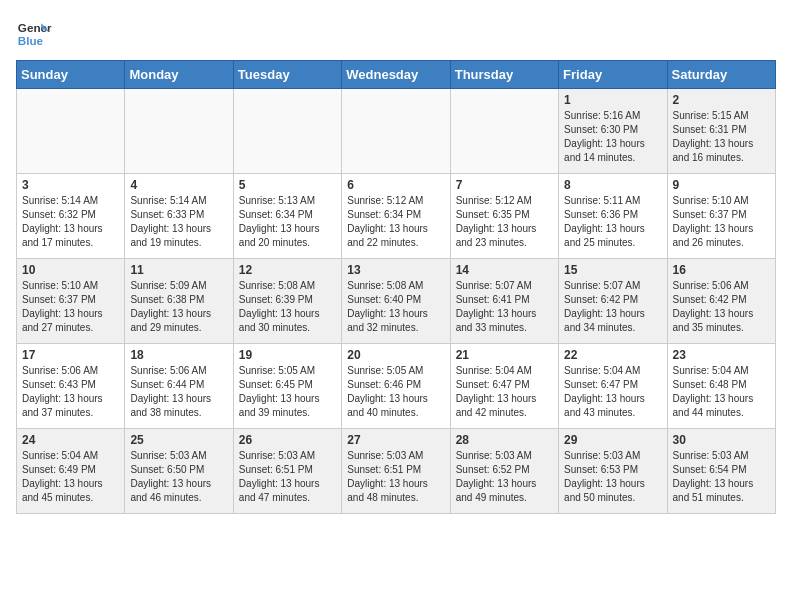  What do you see at coordinates (71, 75) in the screenshot?
I see `header-sunday: Sunday` at bounding box center [71, 75].